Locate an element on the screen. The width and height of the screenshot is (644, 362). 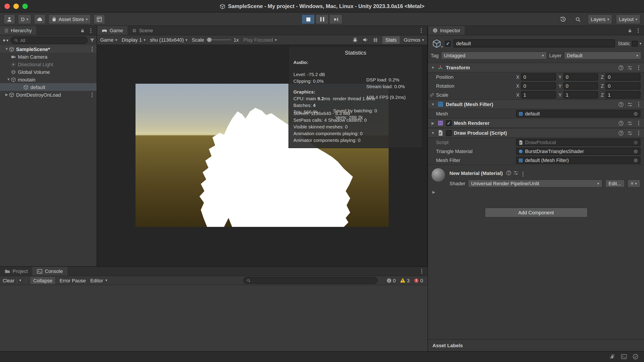
component-enabled-checkbox is located at coordinates (449, 133).